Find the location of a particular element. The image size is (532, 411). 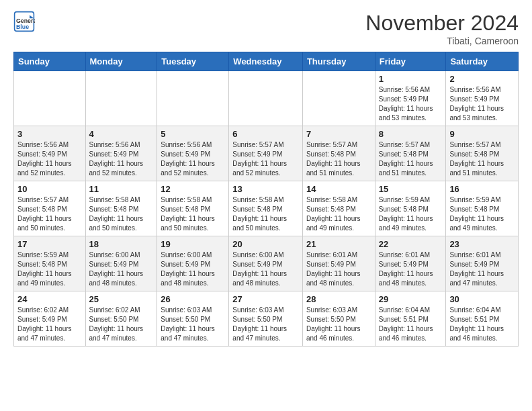

day-number: 3 is located at coordinates (50, 134).